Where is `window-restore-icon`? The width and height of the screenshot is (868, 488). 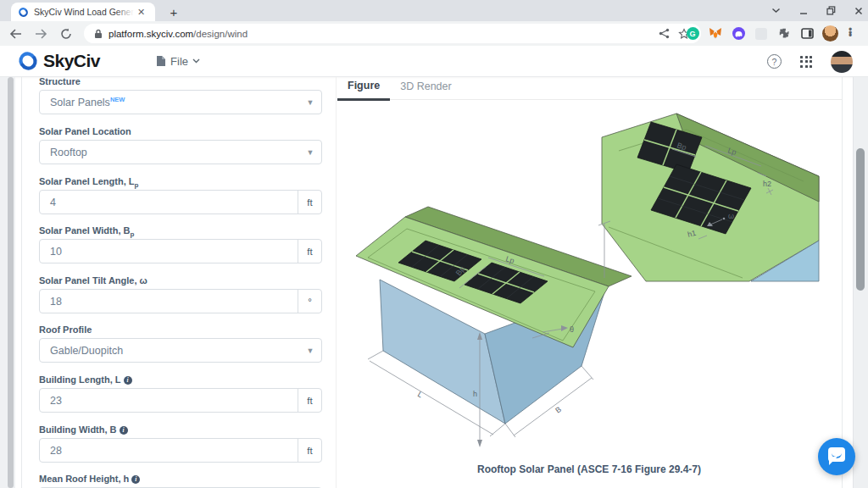
window-restore-icon is located at coordinates (831, 10).